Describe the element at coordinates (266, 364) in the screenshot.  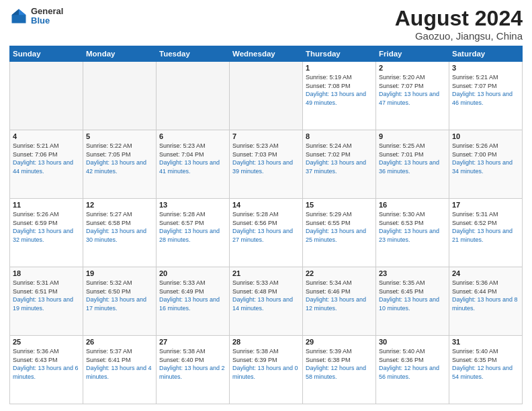
I see `day-info: Sunrise: 5:38 AMSunset: 6:39 PMDaylight:…` at that location.